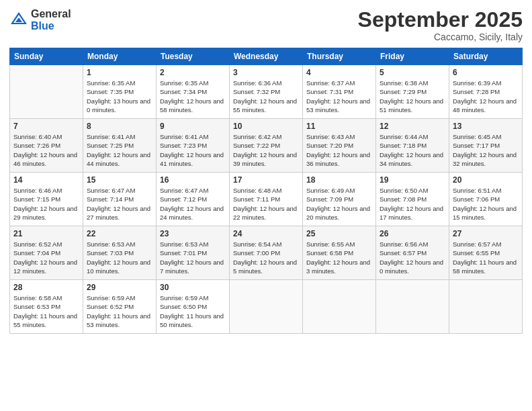 The image size is (532, 411). What do you see at coordinates (51, 20) in the screenshot?
I see `logo-text: General Blue` at bounding box center [51, 20].